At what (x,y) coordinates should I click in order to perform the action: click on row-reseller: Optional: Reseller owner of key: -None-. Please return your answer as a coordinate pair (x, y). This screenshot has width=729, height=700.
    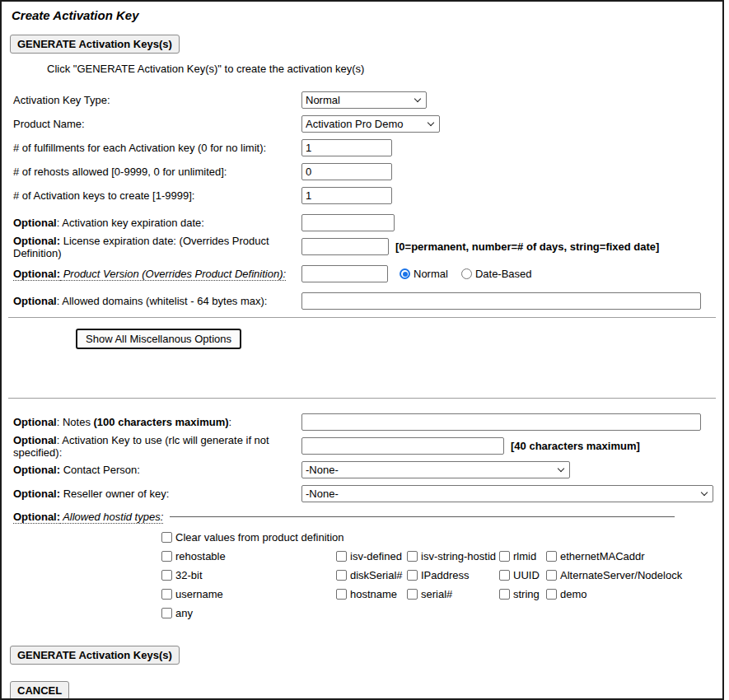
    Looking at the image, I should click on (362, 494).